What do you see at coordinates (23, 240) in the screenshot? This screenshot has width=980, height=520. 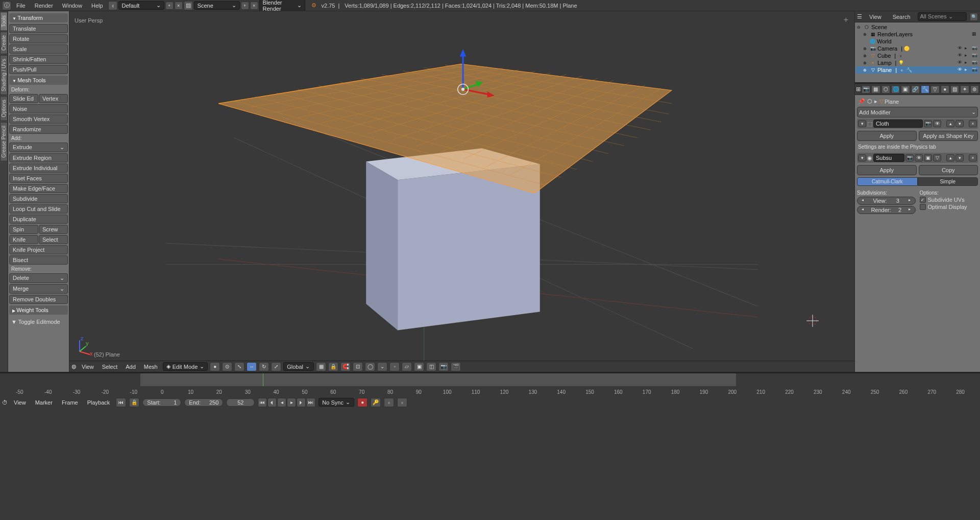 I see `knife-button: Knife` at bounding box center [23, 240].